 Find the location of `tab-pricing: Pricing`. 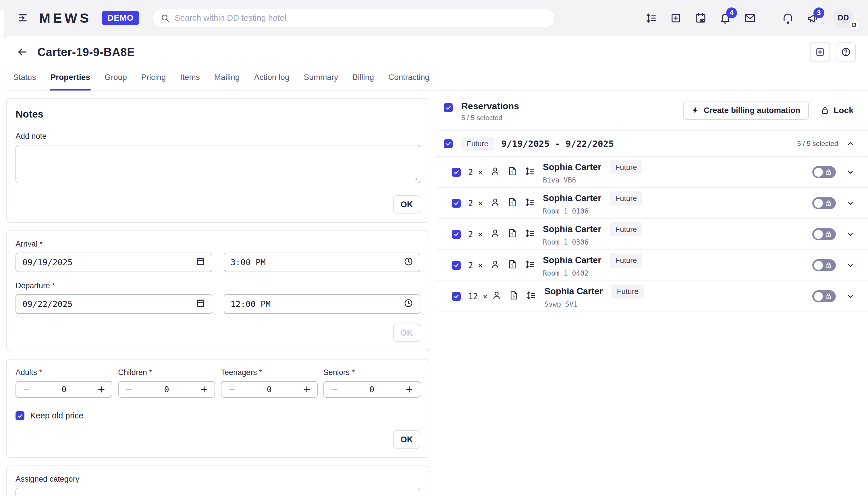

tab-pricing: Pricing is located at coordinates (154, 79).